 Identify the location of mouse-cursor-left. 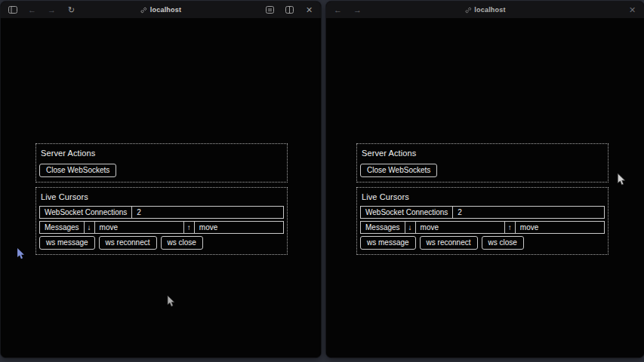
(171, 302).